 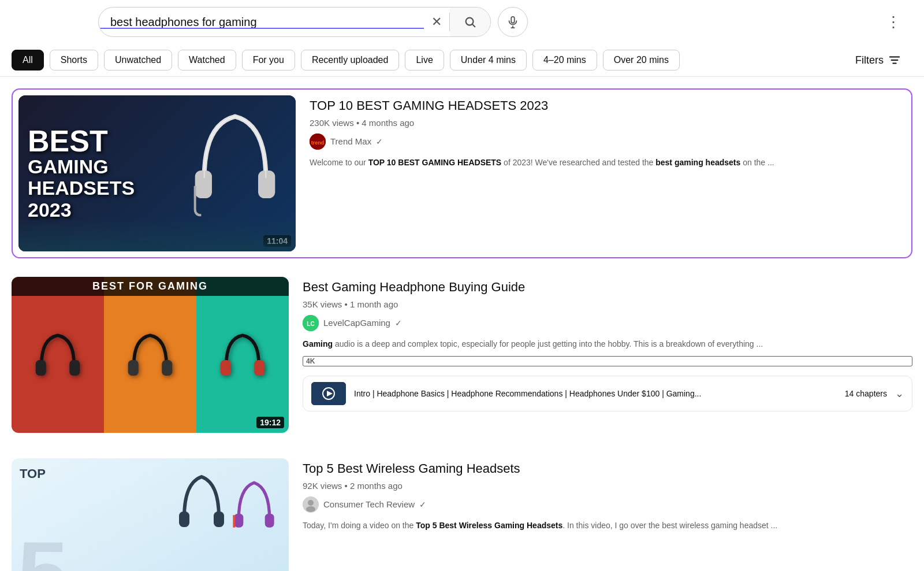 I want to click on video-meta-1: 230K views • 4 months ago, so click(x=608, y=123).